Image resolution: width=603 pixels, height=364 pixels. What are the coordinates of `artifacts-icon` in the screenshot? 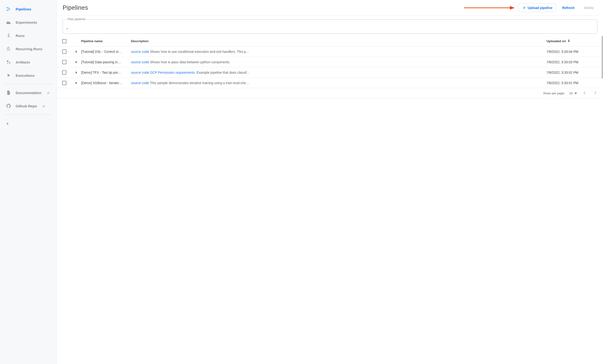 It's located at (9, 62).